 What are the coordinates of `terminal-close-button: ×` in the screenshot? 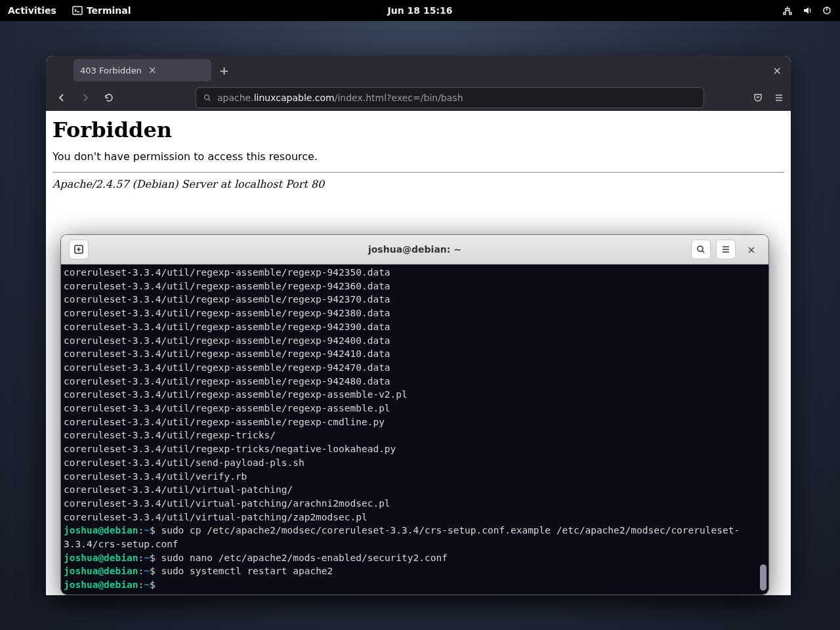 It's located at (751, 249).